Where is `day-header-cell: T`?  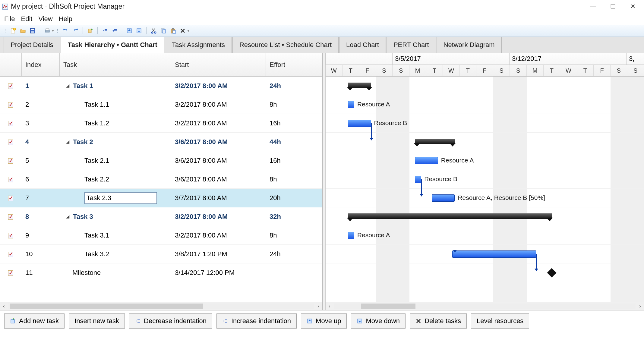 day-header-cell: T is located at coordinates (351, 71).